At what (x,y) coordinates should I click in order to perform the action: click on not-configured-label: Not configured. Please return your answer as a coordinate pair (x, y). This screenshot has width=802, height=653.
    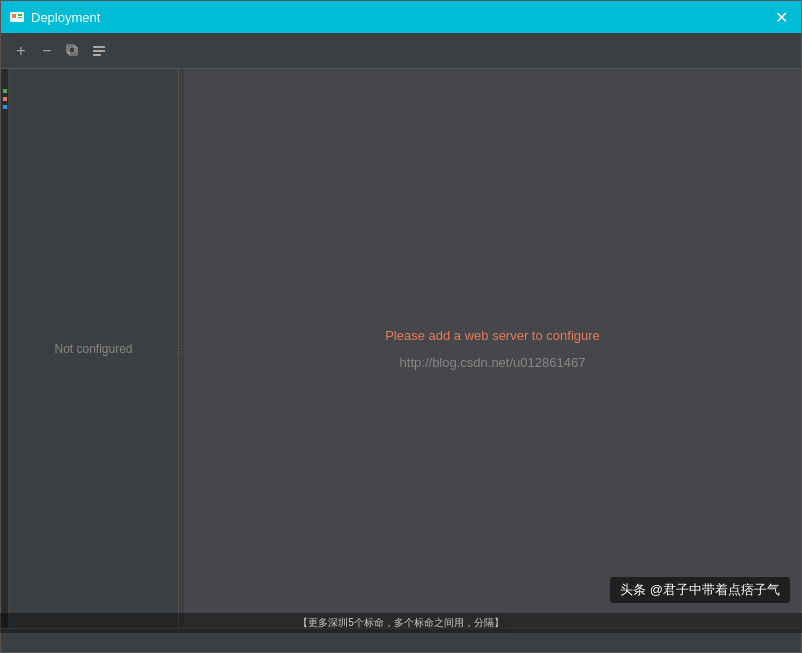
    Looking at the image, I should click on (93, 349).